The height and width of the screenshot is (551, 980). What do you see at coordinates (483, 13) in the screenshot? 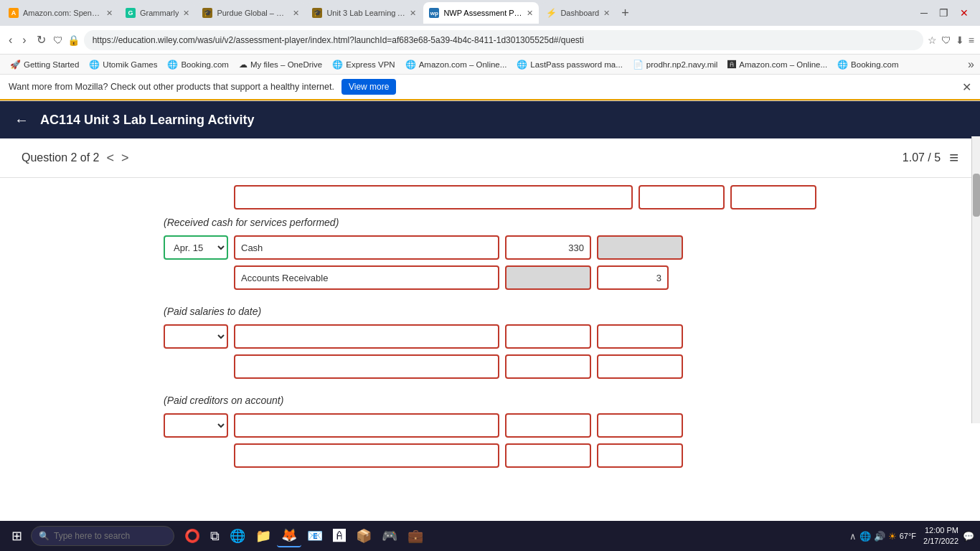
I see `tab-label-nwp: NWP Assessment Player` at bounding box center [483, 13].